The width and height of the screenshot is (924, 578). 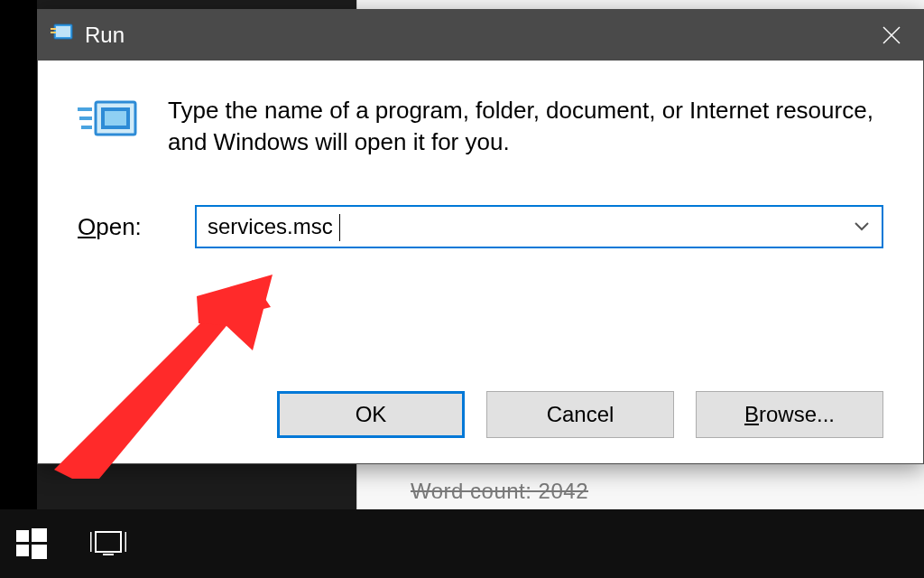 I want to click on titlebar: Run, so click(x=480, y=35).